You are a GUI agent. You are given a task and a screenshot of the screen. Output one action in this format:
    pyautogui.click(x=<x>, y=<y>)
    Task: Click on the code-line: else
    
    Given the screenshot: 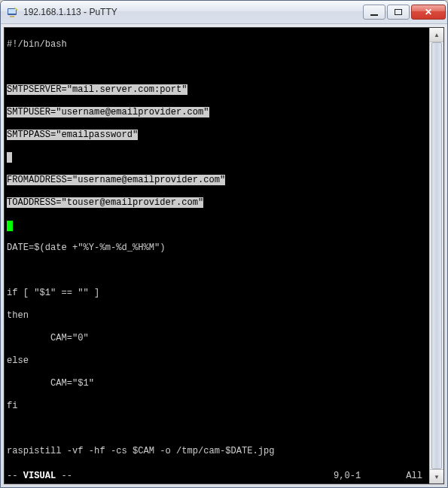 What is the action you would take?
    pyautogui.click(x=18, y=361)
    